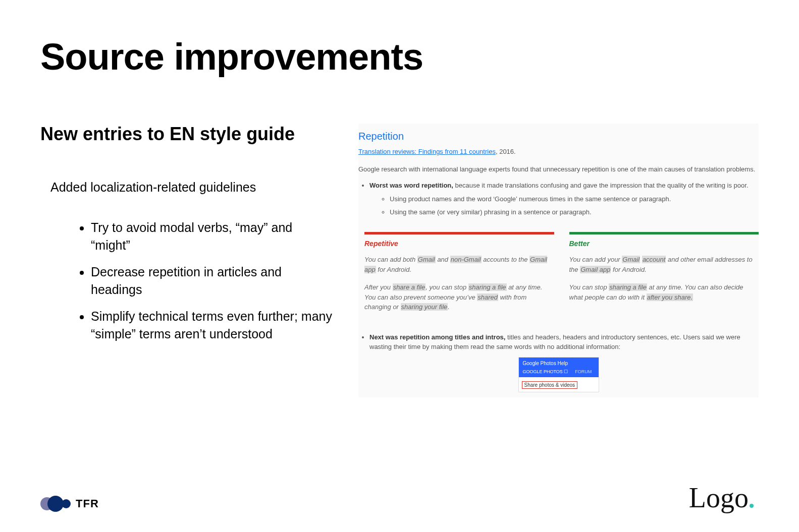  Describe the element at coordinates (546, 372) in the screenshot. I see `help-tab: GOOGLE PHOTOS ☐` at that location.